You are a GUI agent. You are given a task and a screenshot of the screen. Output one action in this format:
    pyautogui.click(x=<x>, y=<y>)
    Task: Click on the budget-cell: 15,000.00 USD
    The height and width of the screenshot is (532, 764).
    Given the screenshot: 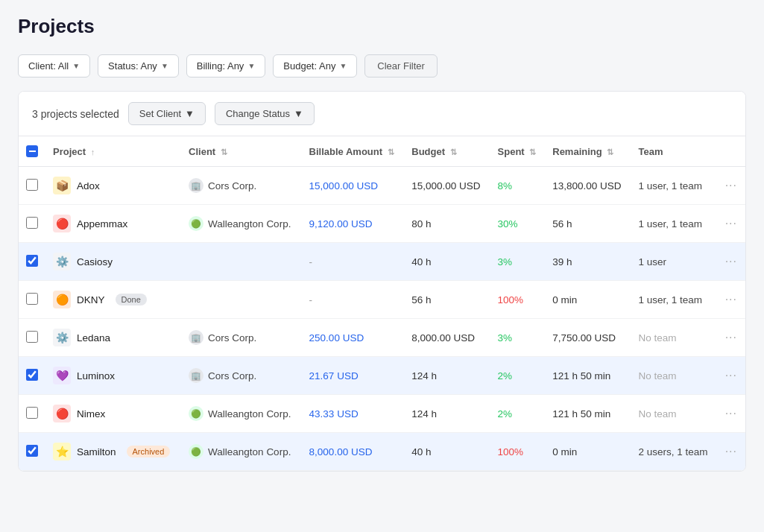 What is the action you would take?
    pyautogui.click(x=447, y=186)
    